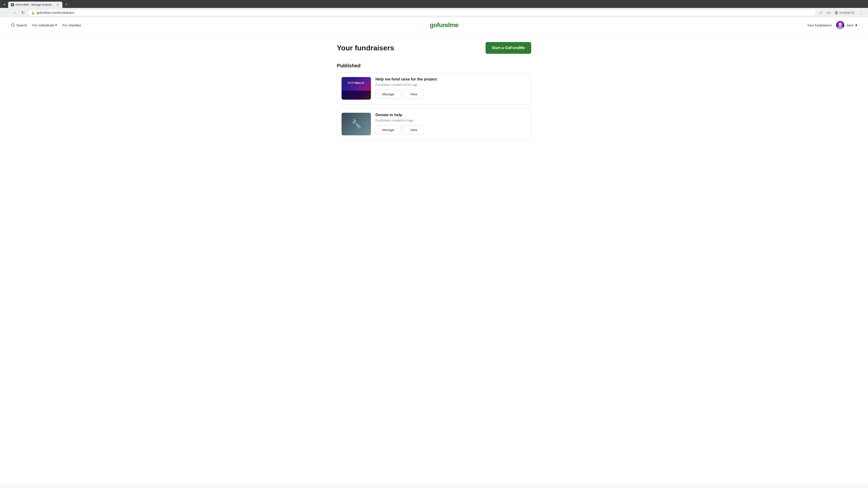 Image resolution: width=868 pixels, height=488 pixels. Describe the element at coordinates (46, 25) in the screenshot. I see `nav-left: Search For individuals ▾ For charities` at that location.